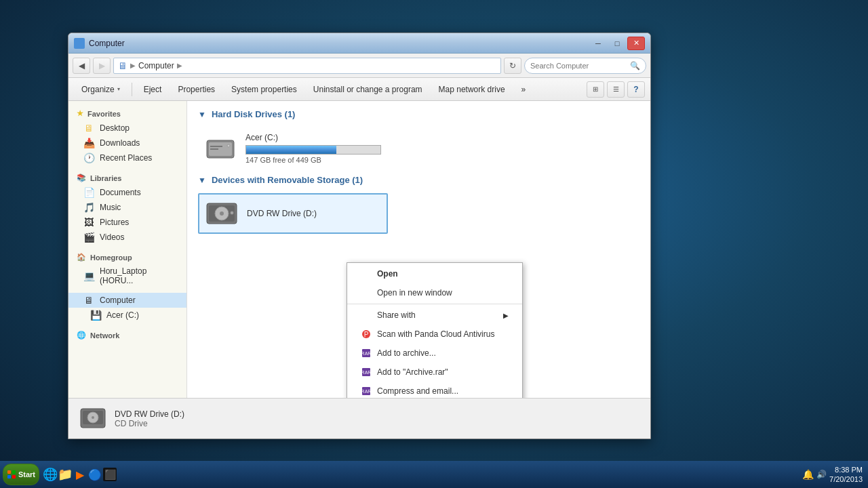 The width and height of the screenshot is (868, 488). What do you see at coordinates (81, 178) in the screenshot?
I see `libraries-icon: 📚` at bounding box center [81, 178].